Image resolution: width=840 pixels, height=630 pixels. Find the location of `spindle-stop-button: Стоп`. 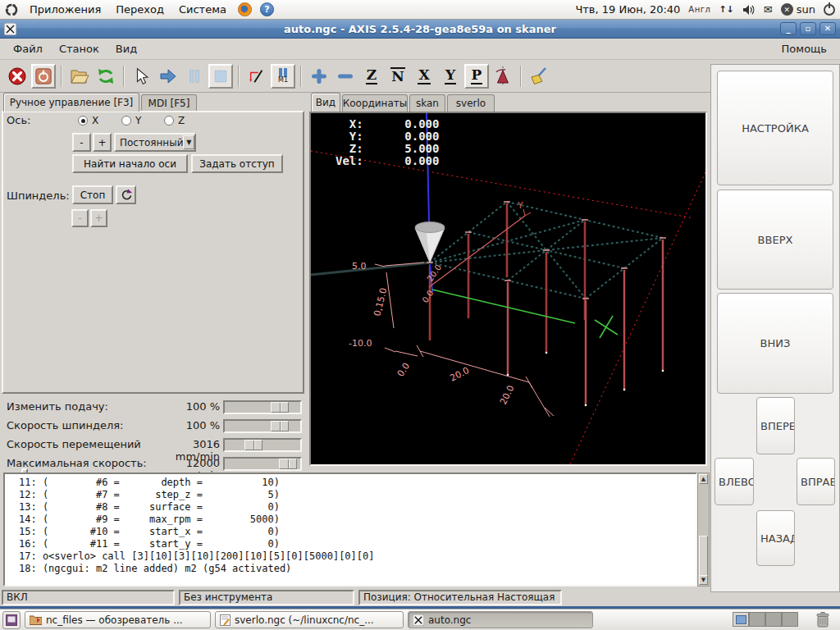

spindle-stop-button: Стоп is located at coordinates (93, 195).